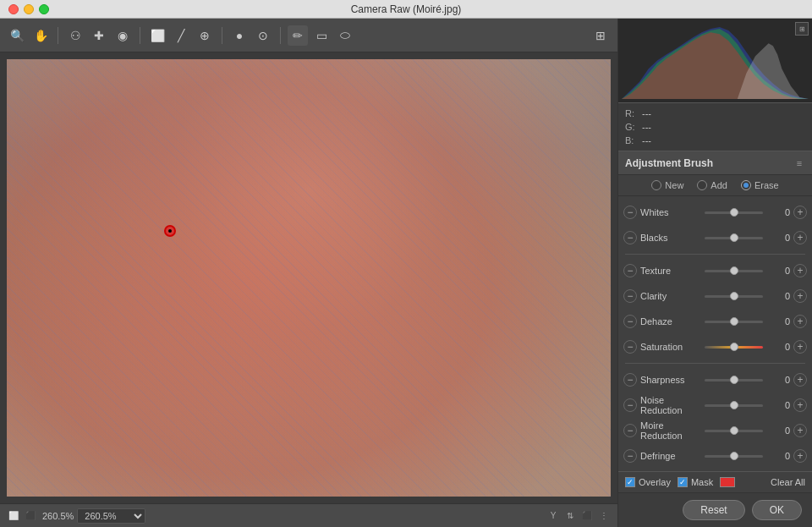 This screenshot has height=527, width=812. Describe the element at coordinates (630, 347) in the screenshot. I see `saturation-minus-btn: −` at that location.